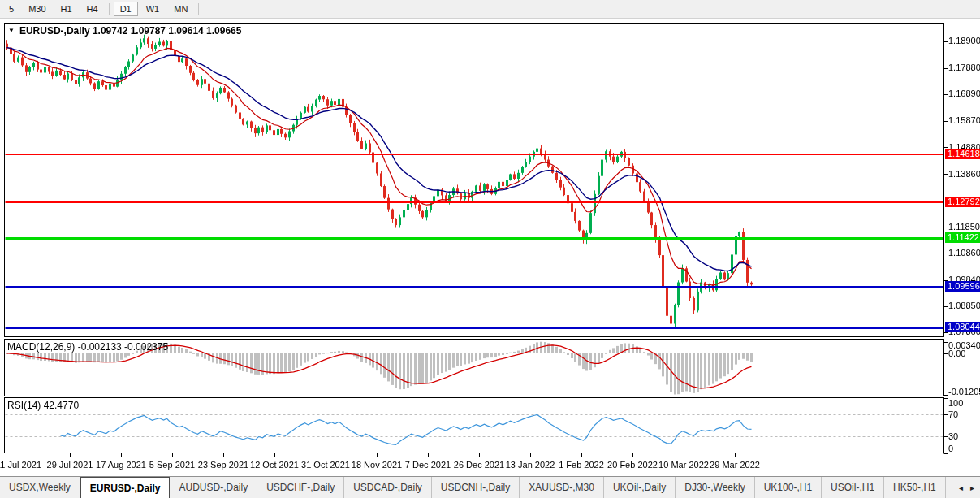  I want to click on date-tick-label: 10 Mar 2022, so click(684, 465).